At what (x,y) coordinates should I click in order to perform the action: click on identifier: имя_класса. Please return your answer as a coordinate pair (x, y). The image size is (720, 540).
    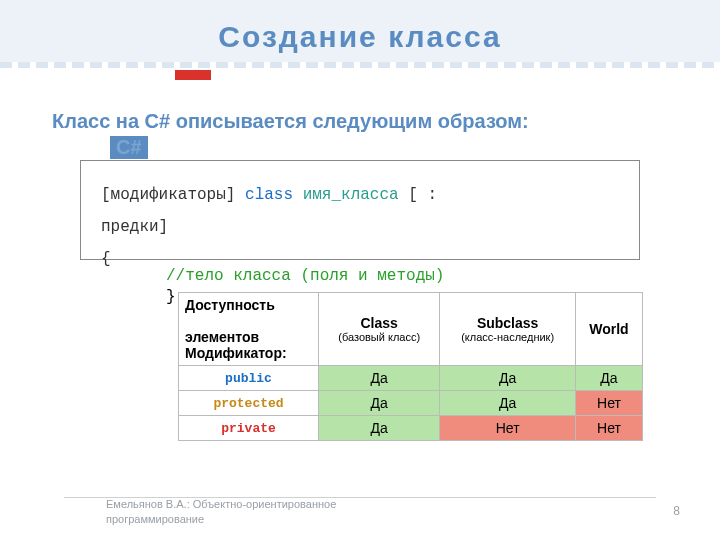
    Looking at the image, I should click on (351, 195).